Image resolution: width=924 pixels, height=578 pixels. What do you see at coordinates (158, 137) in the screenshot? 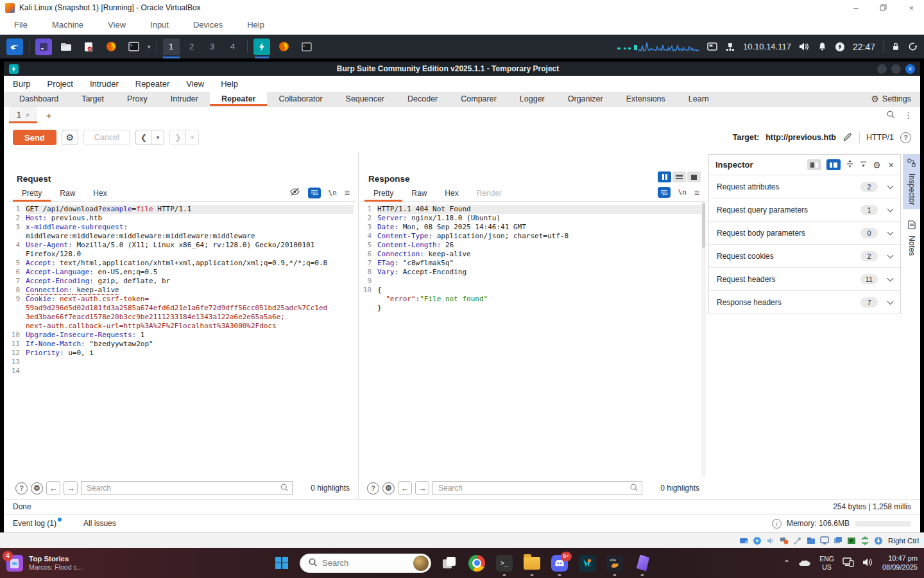
I see `back-history-dropdown: ▾` at bounding box center [158, 137].